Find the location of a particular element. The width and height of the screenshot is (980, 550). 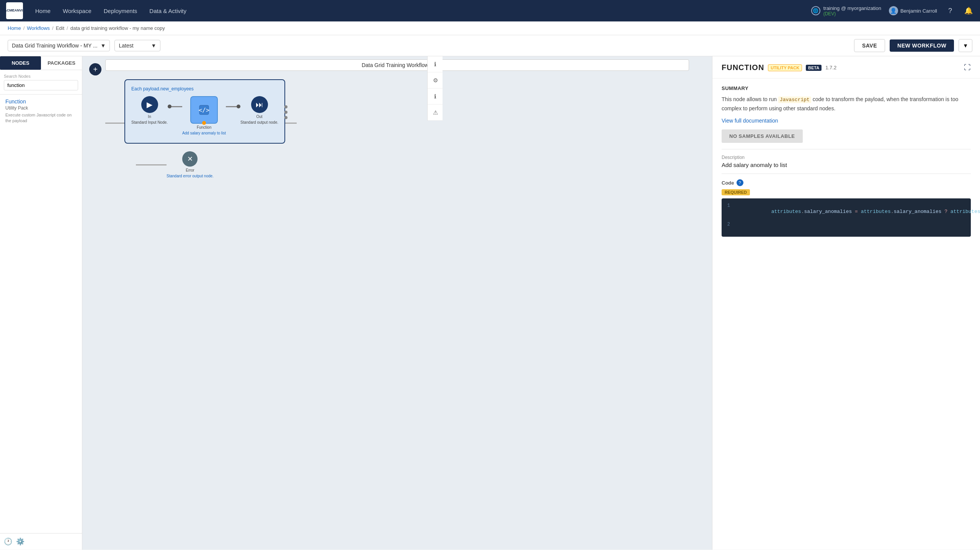

out-node-label: Out is located at coordinates (259, 116).